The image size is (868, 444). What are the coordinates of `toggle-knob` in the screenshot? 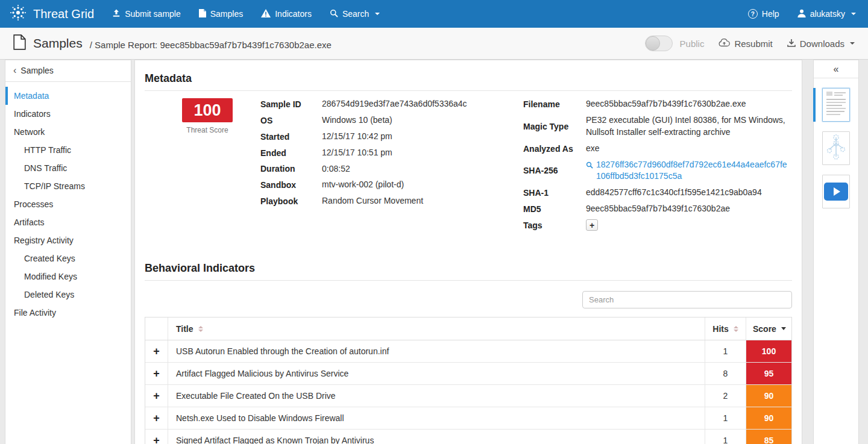 It's located at (653, 43).